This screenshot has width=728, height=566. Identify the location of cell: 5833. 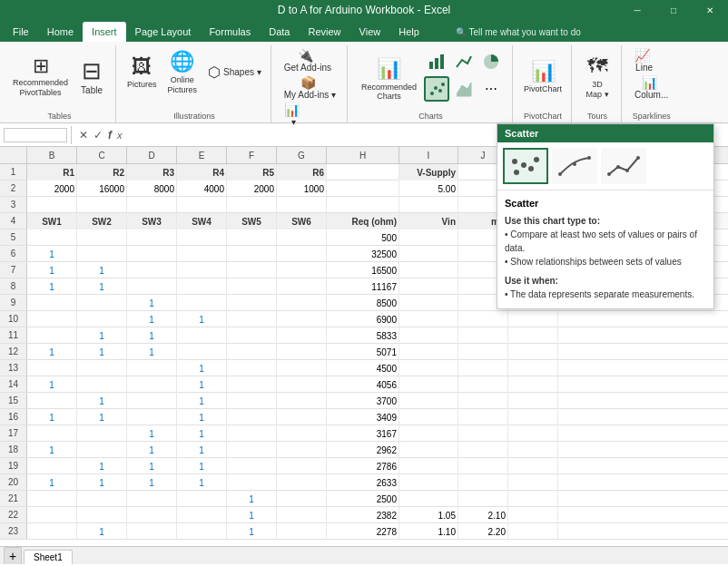
(363, 336).